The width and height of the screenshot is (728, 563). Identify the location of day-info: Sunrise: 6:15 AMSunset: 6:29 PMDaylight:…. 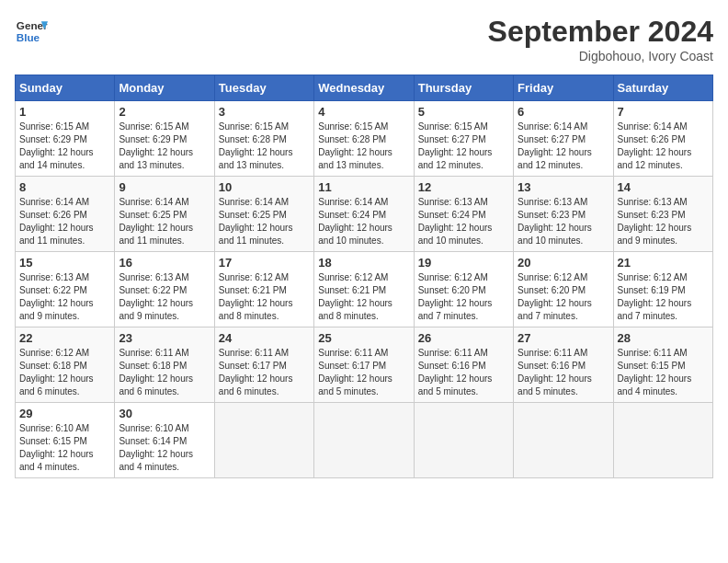
(64, 146).